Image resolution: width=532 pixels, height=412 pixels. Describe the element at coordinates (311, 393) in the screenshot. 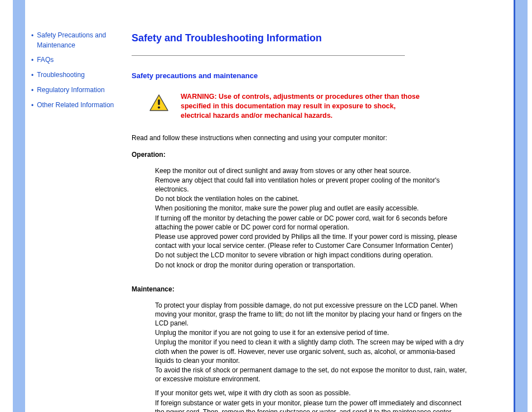

I see `maintenance-item: If your monitor gets wet, wipe it with d…` at that location.